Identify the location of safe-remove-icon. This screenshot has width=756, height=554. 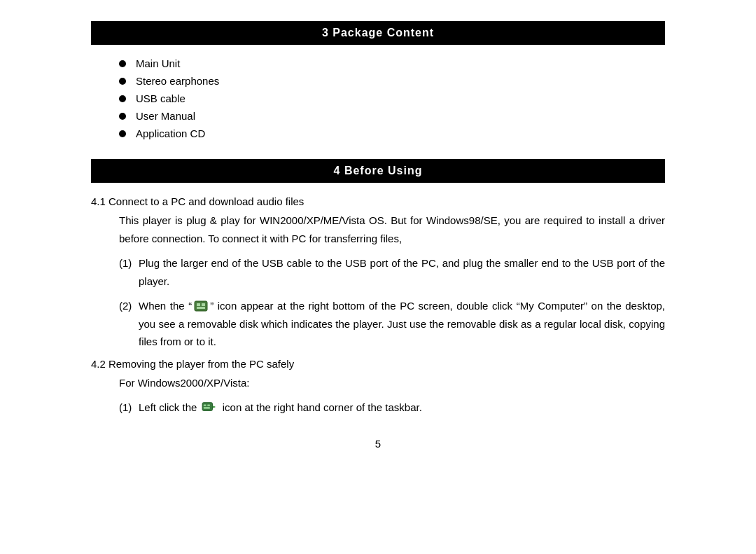
(210, 408).